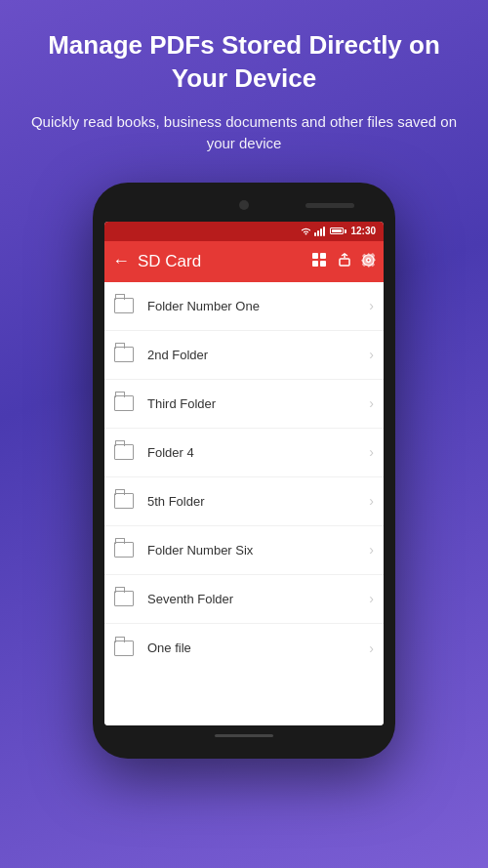  I want to click on list-item: Folder Number Six›, so click(244, 551).